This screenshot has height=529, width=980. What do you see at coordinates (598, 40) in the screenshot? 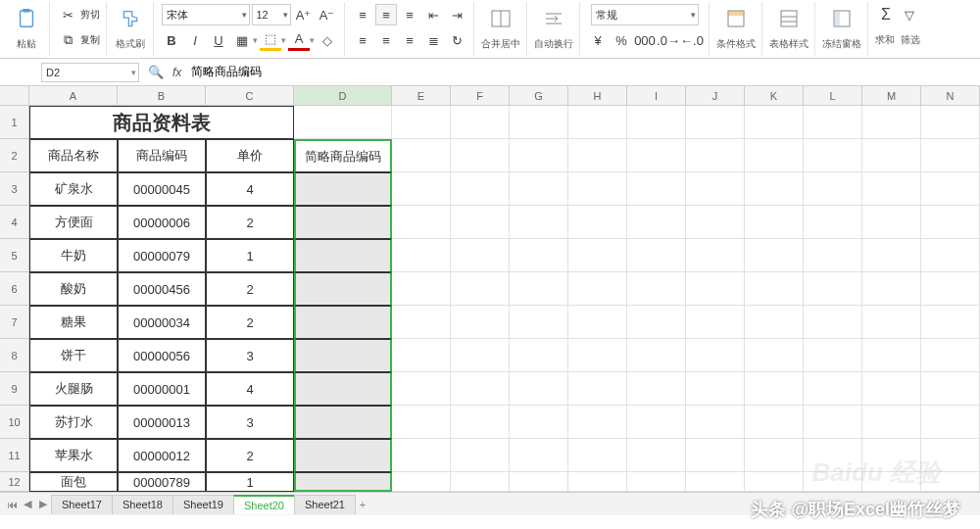
I see `currency-button: ¥` at bounding box center [598, 40].